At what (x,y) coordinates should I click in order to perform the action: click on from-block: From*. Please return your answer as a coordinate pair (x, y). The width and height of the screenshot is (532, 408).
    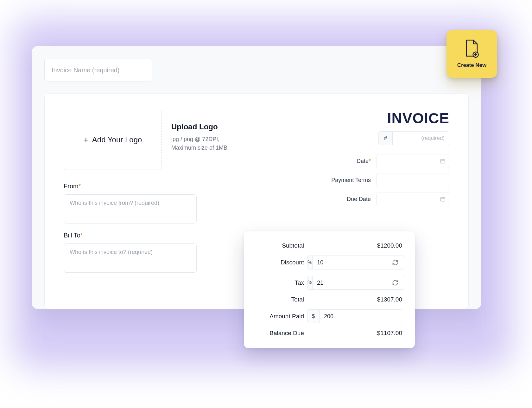
    Looking at the image, I should click on (130, 204).